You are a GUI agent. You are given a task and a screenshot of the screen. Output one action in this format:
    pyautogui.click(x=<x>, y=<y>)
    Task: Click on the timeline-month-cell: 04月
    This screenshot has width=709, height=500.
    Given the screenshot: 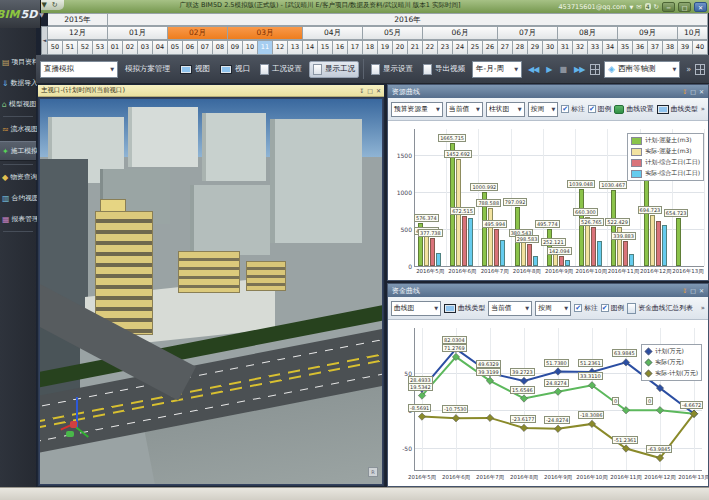 What is the action you would take?
    pyautogui.click(x=333, y=33)
    